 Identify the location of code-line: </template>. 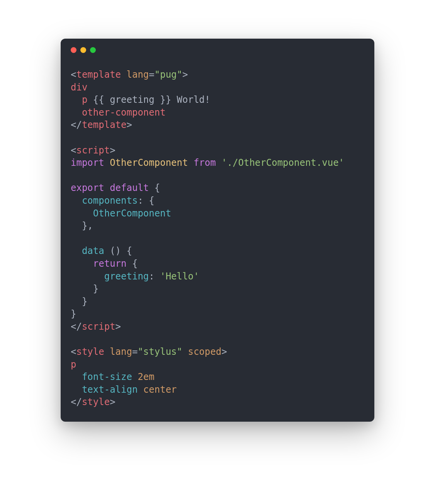
(218, 125).